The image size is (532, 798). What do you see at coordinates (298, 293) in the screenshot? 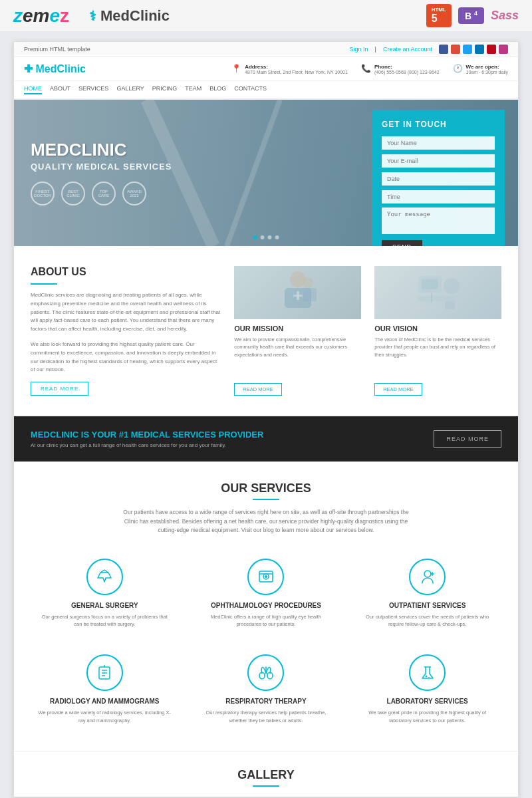
I see `mission-image` at bounding box center [298, 293].